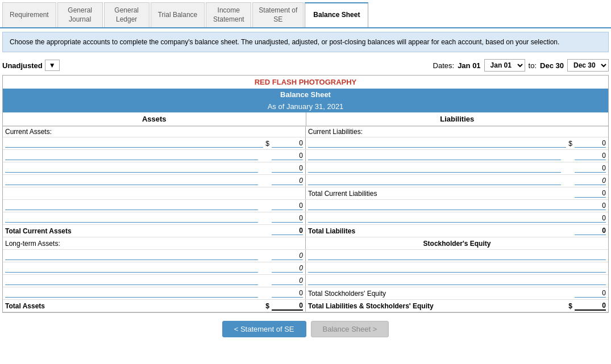  Describe the element at coordinates (306, 306) in the screenshot. I see `grand-total-row: Total Assets $ Total Liabilities & Stock…` at that location.